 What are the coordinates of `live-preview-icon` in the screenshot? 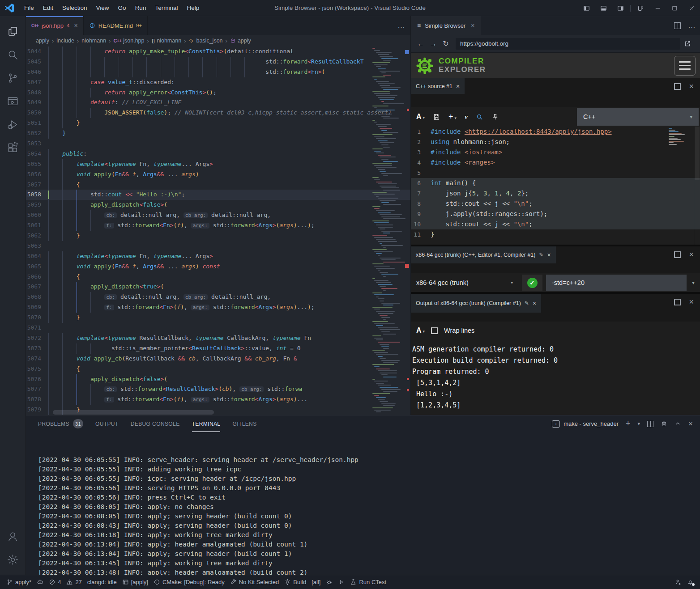 It's located at (13, 101).